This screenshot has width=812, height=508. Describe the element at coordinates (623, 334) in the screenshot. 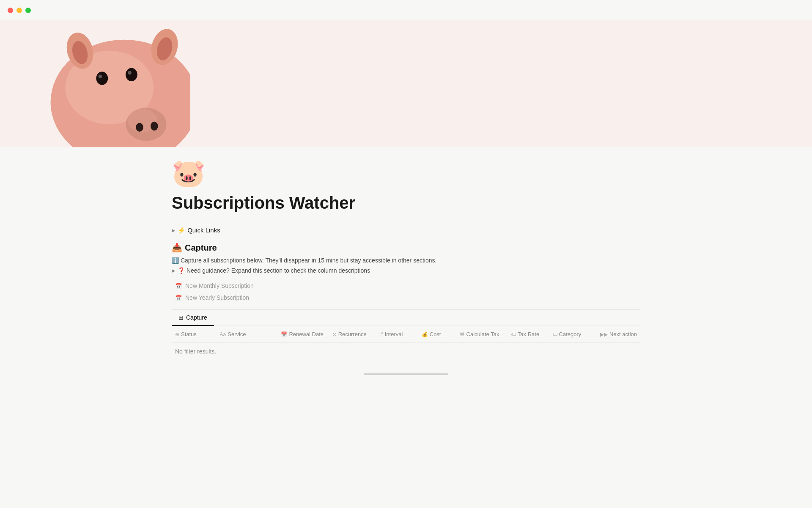

I see `nextaction-col-label: Next action` at that location.